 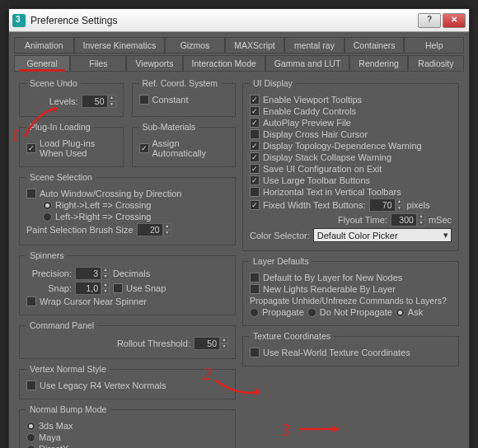 I want to click on realworld-checkbox, so click(x=255, y=352).